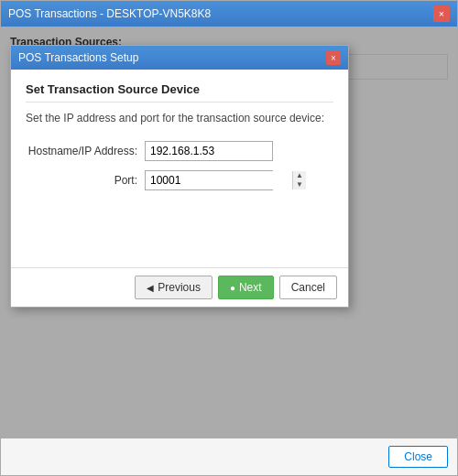 This screenshot has height=476, width=458. Describe the element at coordinates (233, 287) in the screenshot. I see `next-icon: ●` at that location.